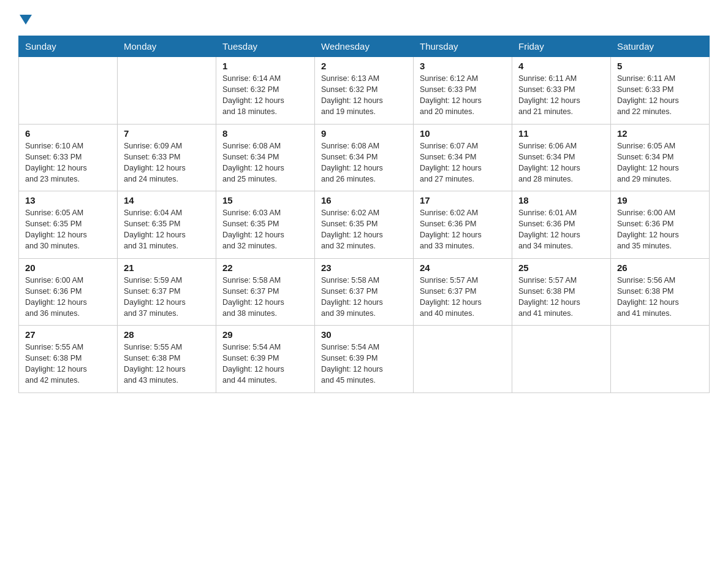  I want to click on day-number: 4, so click(561, 66).